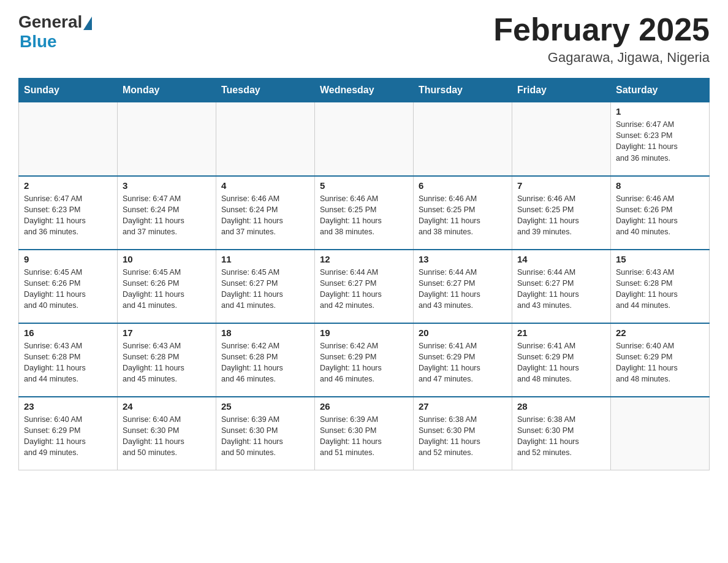 Image resolution: width=728 pixels, height=563 pixels. I want to click on calendar-day-header: Thursday, so click(463, 91).